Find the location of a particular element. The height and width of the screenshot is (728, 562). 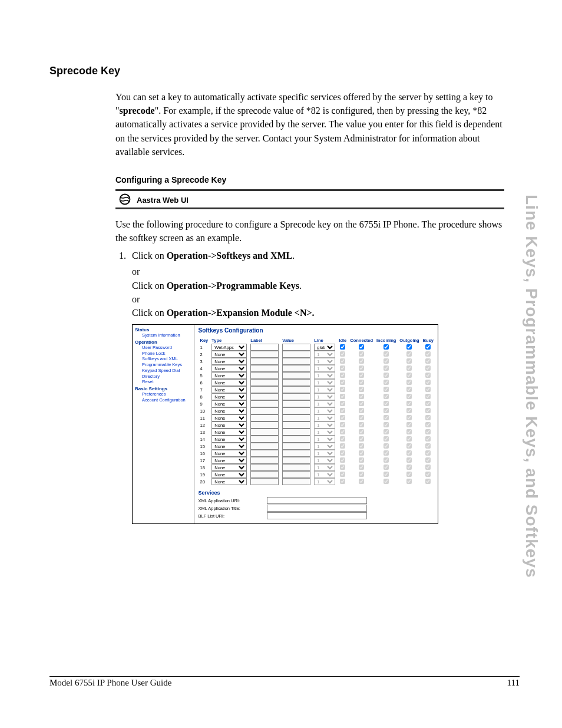

web-ui-band-label: Aastra Web UI is located at coordinates (163, 199).